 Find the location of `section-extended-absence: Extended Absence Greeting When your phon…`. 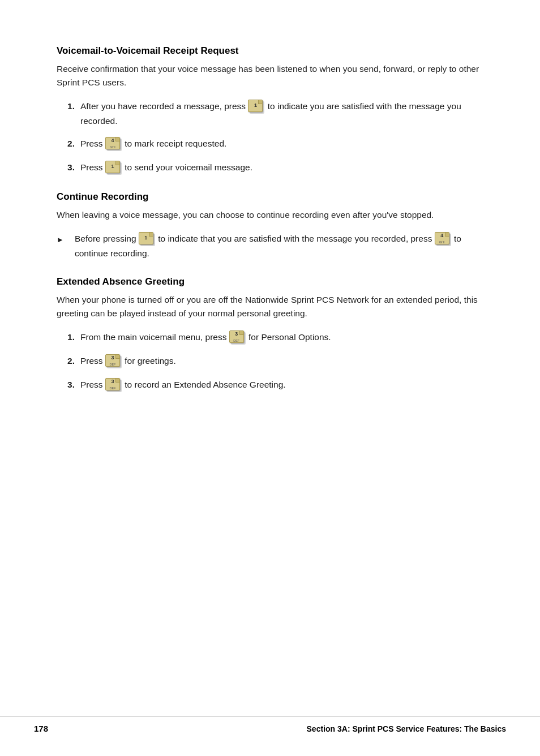

section-extended-absence: Extended Absence Greeting When your phon… is located at coordinates (270, 334).